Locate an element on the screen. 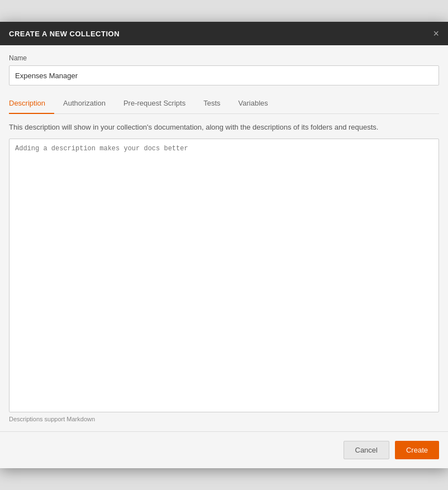 This screenshot has width=448, height=490. tab-description: Description is located at coordinates (31, 104).